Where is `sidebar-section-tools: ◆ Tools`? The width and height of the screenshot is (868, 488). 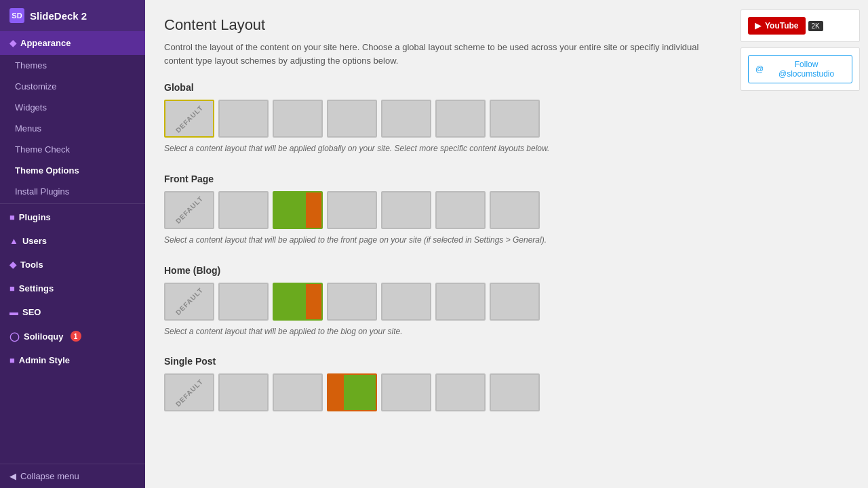 sidebar-section-tools: ◆ Tools is located at coordinates (73, 264).